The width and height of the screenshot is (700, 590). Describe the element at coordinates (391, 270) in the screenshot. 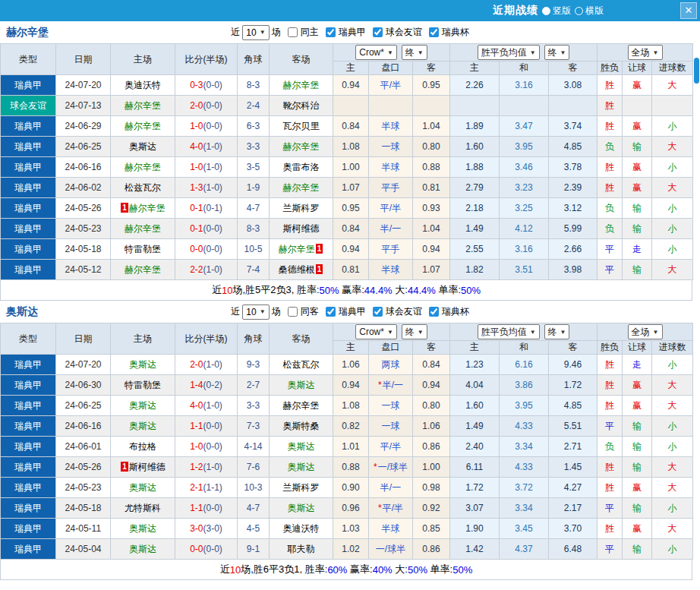

I see `ah-line-cell: 半球` at that location.